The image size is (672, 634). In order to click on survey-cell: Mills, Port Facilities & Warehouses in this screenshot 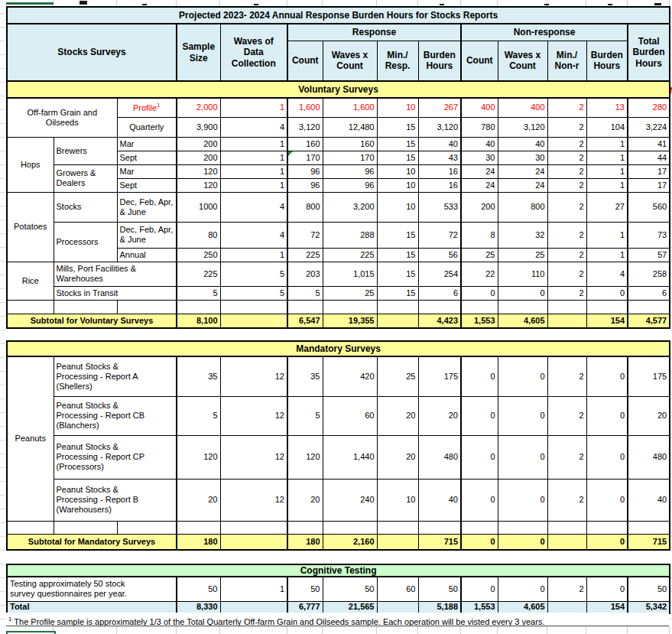, I will do `click(115, 274)`.